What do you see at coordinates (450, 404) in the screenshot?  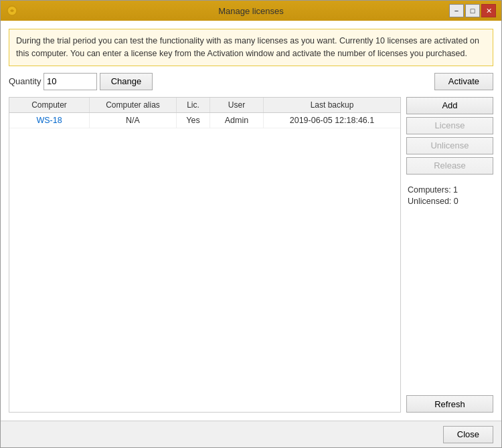 I see `refresh-button: Refresh` at bounding box center [450, 404].